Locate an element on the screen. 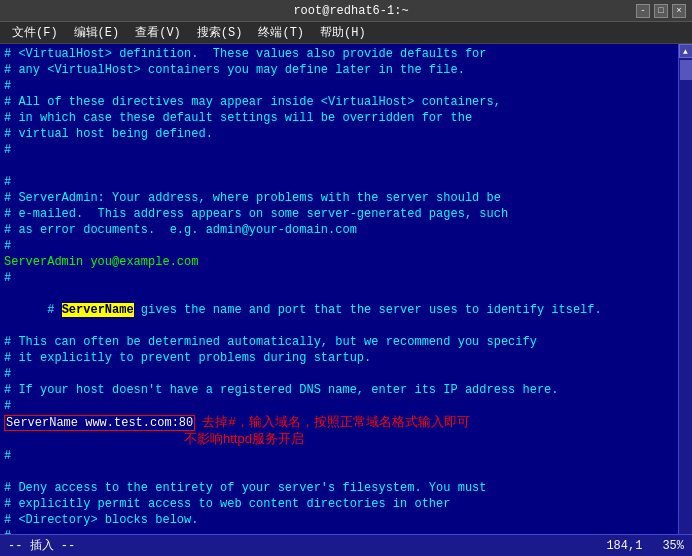 The width and height of the screenshot is (692, 556). line-19: # is located at coordinates (339, 374).